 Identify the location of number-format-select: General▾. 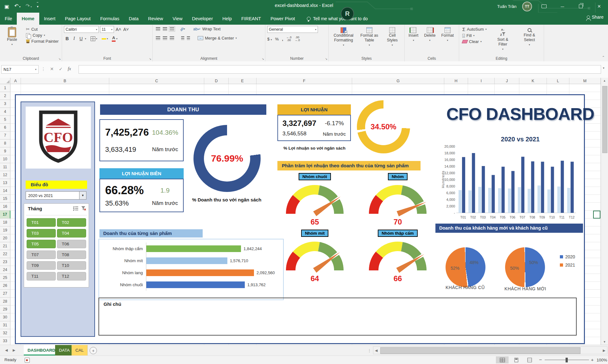
(293, 29).